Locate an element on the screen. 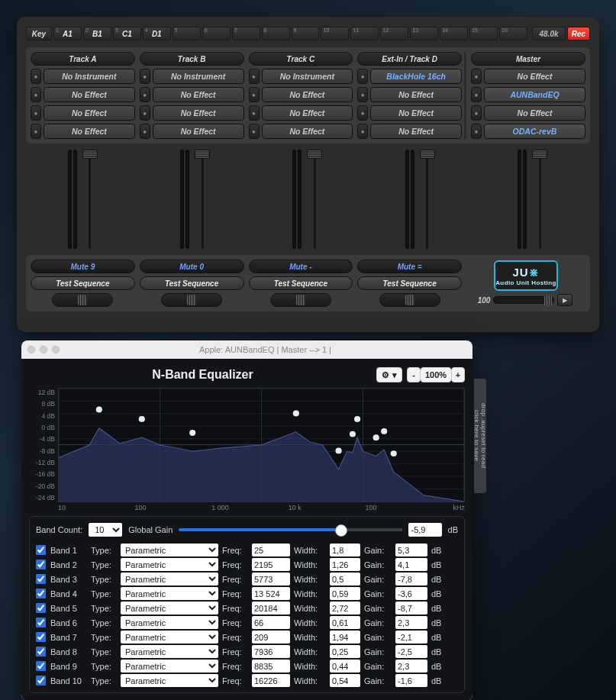 The width and height of the screenshot is (616, 700). band-freq-input: 13 524 is located at coordinates (271, 594).